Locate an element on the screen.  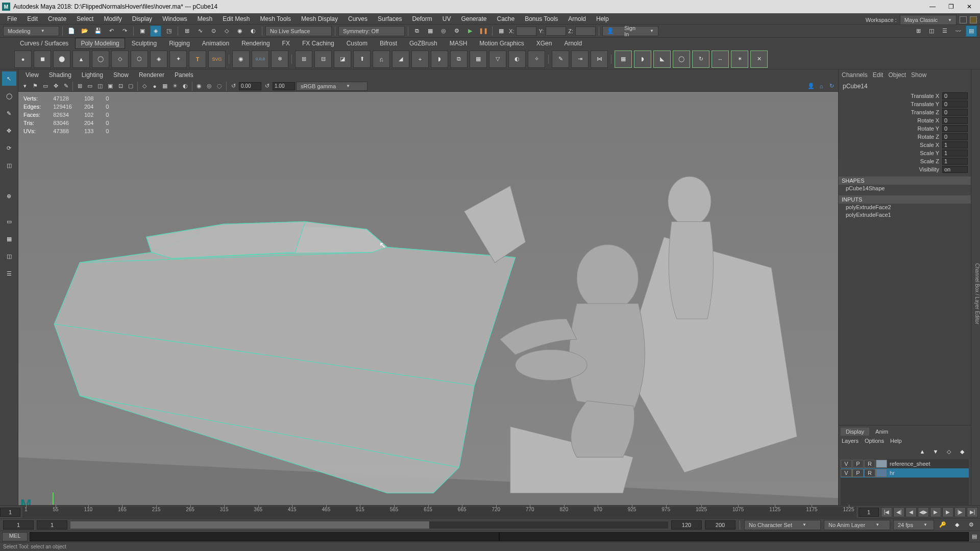
mirror-icon: ⧉ is located at coordinates (459, 59).